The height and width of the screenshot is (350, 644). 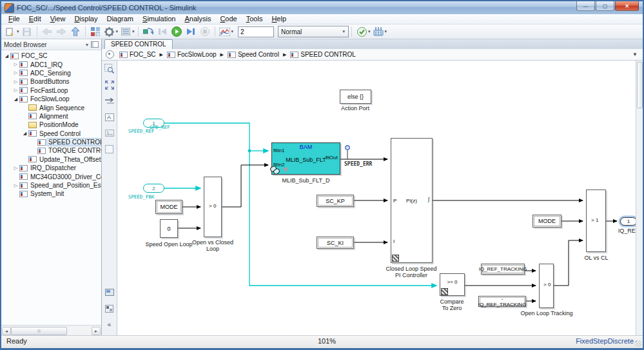 What do you see at coordinates (47, 32) in the screenshot?
I see `back-button` at bounding box center [47, 32].